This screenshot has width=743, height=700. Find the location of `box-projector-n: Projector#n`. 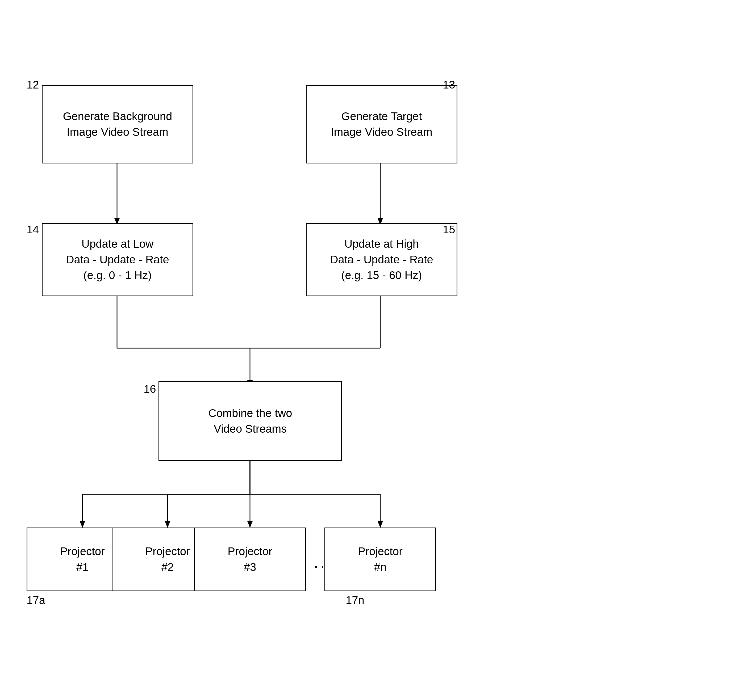

box-projector-n: Projector#n is located at coordinates (380, 560).